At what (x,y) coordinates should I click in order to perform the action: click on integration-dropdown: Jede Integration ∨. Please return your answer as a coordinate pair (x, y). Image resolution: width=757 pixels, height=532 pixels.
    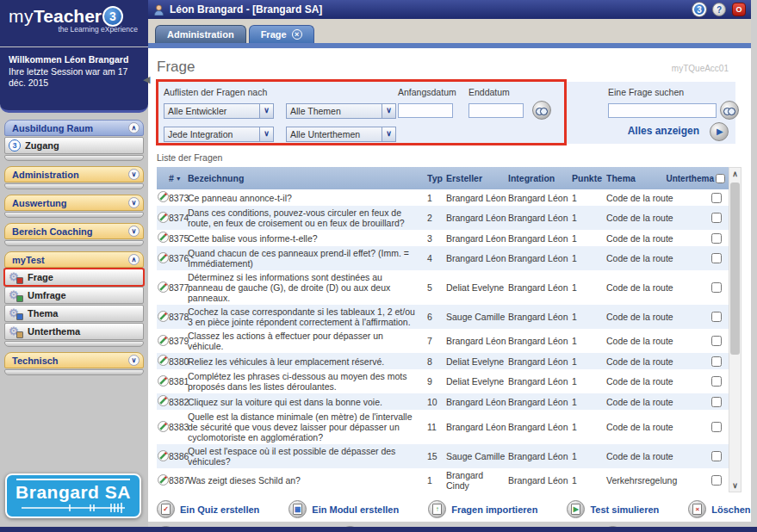
    Looking at the image, I should click on (219, 134).